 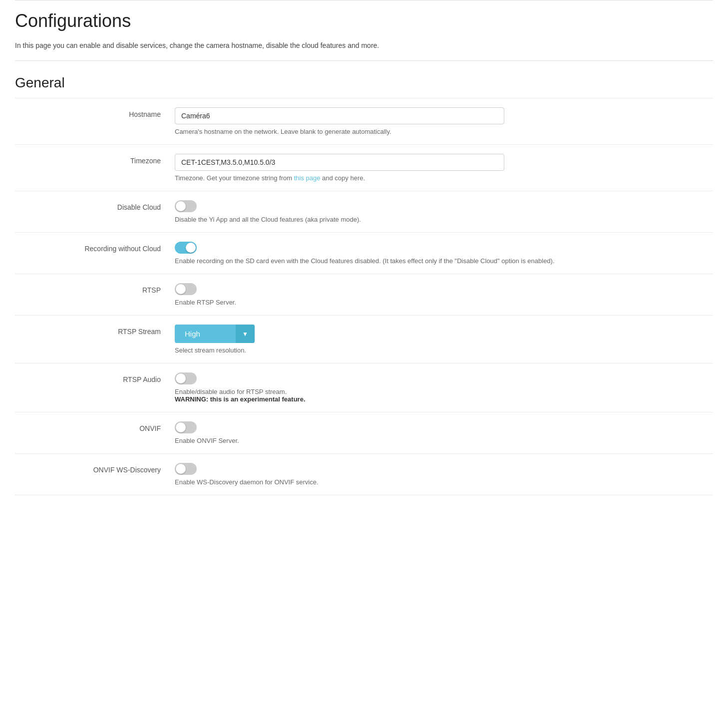 I want to click on label-timezone: Timezone, so click(x=95, y=159).